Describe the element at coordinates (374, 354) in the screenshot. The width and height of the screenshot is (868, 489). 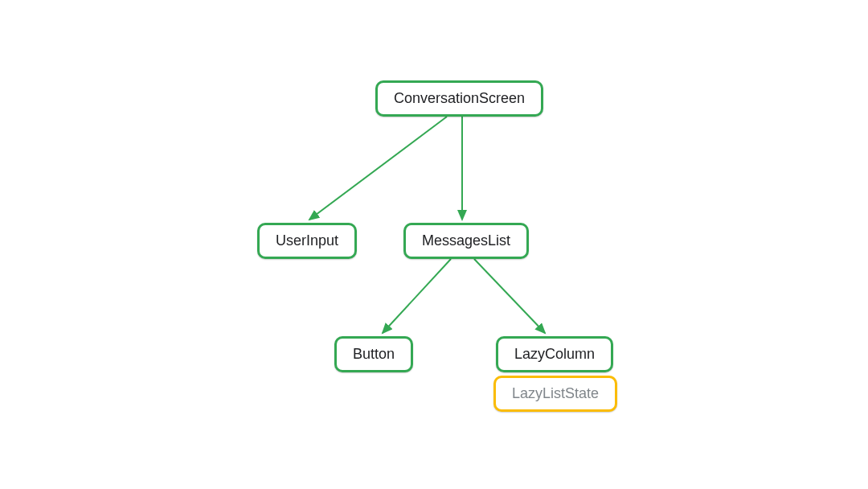
I see `node-label: Button` at that location.